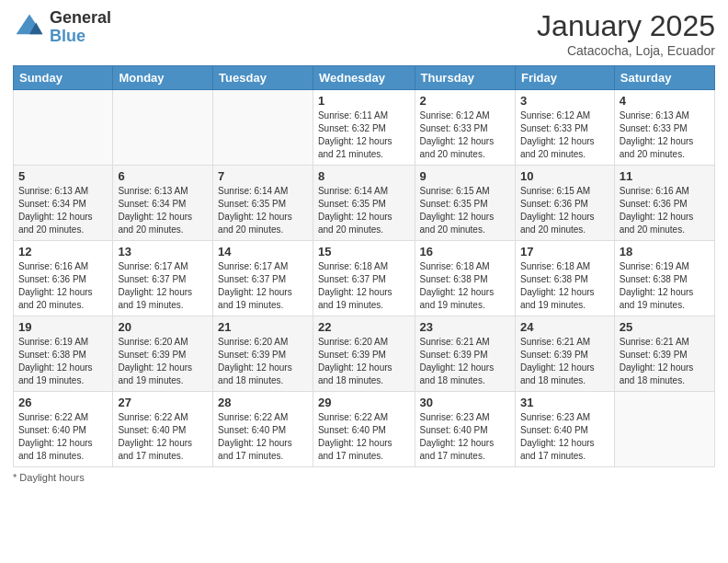 Image resolution: width=728 pixels, height=563 pixels. I want to click on day-number: 19, so click(63, 327).